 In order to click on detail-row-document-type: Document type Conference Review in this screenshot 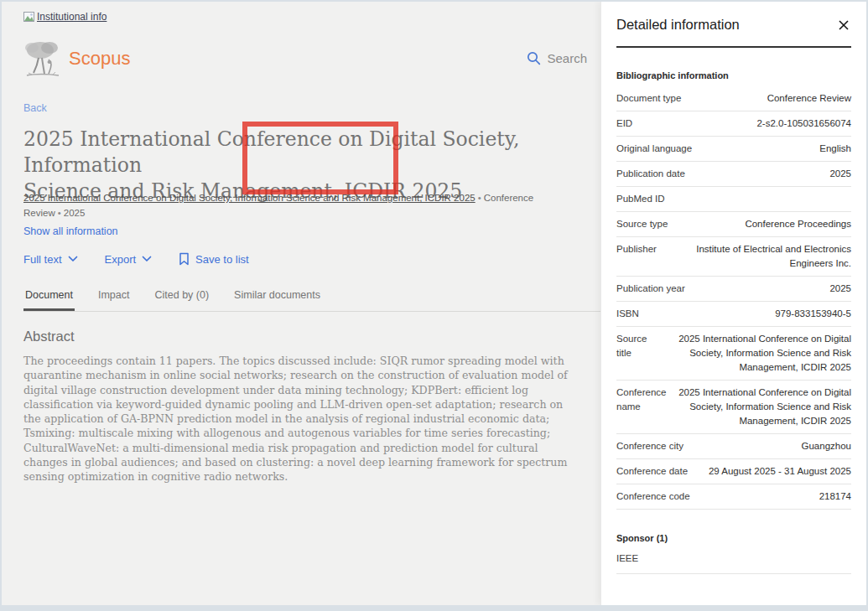, I will do `click(734, 99)`.